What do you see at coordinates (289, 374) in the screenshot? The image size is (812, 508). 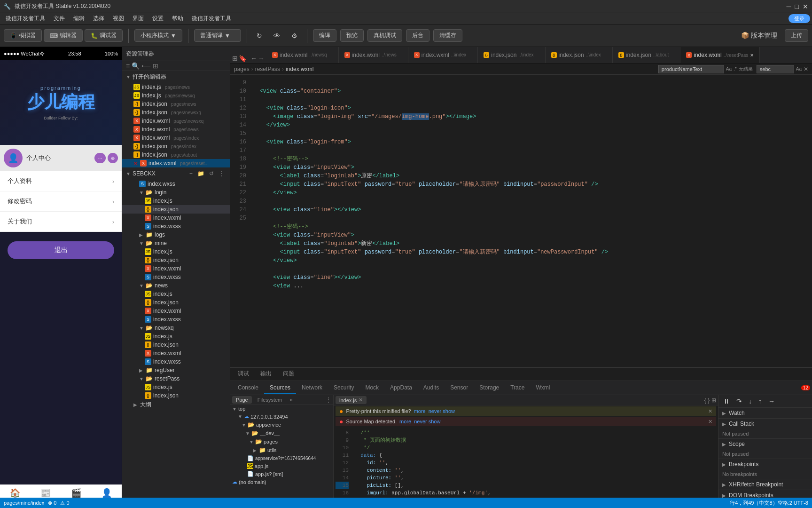 I see `devtools-subtab-issues: 问题` at bounding box center [289, 374].